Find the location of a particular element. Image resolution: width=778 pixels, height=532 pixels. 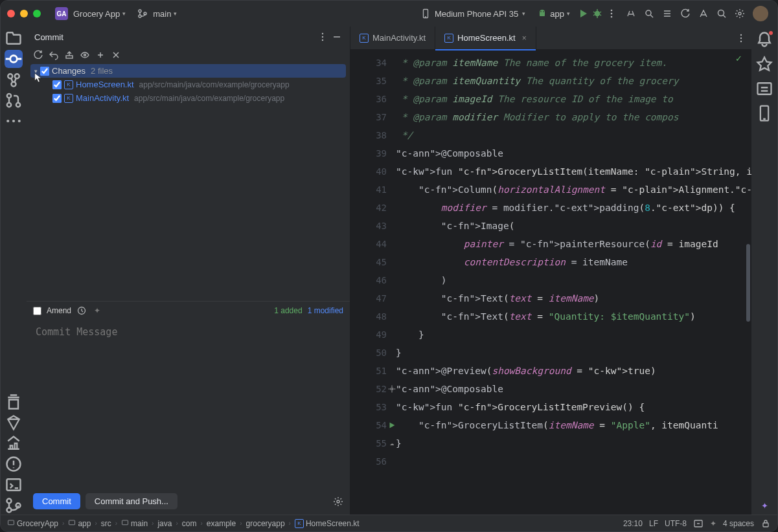

changed-file-row: K HomeScreen.kt app/src/main/java/com/ex… is located at coordinates (188, 84).